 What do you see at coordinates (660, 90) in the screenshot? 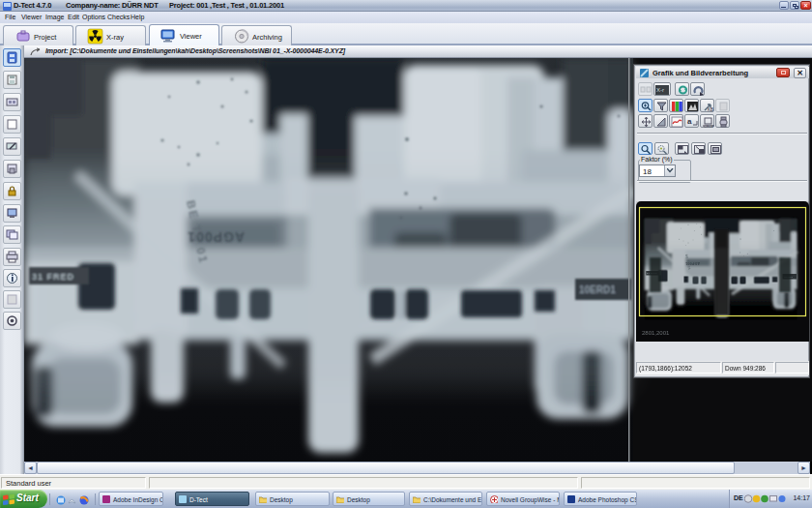
I see `svg-text: X-r` at bounding box center [660, 90].